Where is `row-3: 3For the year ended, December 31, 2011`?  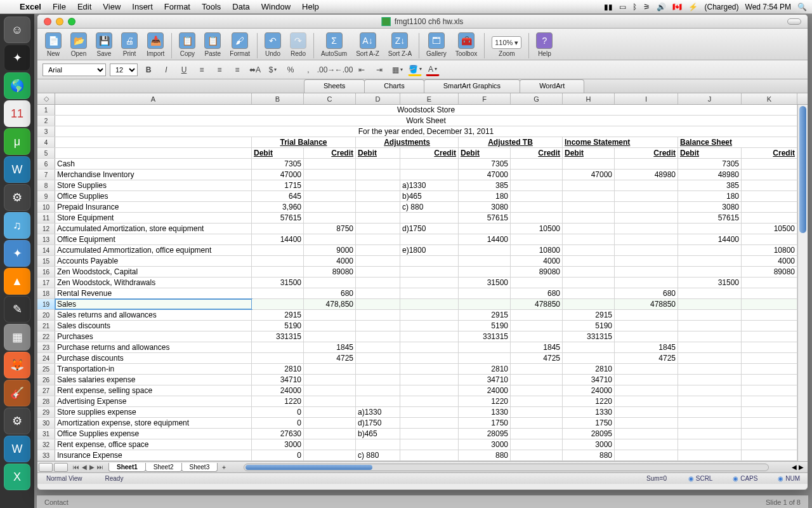 row-3: 3For the year ended, December 31, 2011 is located at coordinates (422, 132).